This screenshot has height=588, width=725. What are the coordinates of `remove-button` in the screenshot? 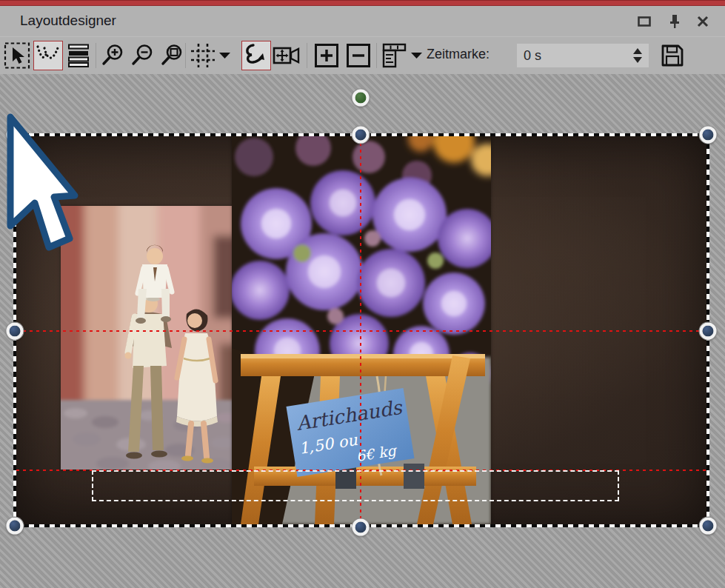 It's located at (358, 56).